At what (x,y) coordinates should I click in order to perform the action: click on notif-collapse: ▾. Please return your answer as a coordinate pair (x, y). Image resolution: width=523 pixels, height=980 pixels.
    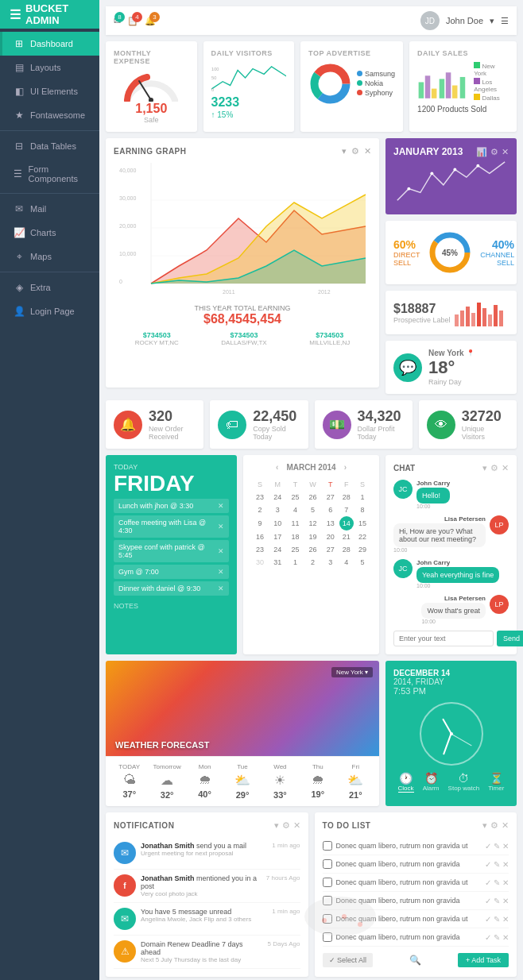
    Looking at the image, I should click on (277, 826).